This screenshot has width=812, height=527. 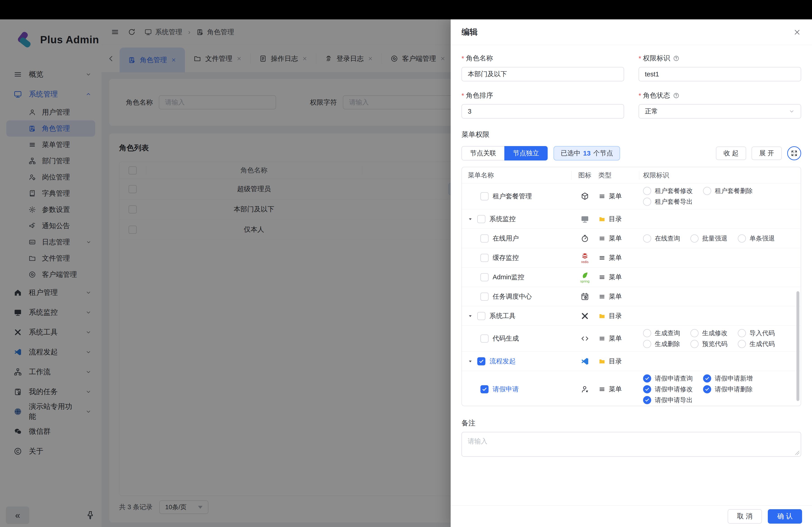 What do you see at coordinates (798, 346) in the screenshot?
I see `tree-scrollbar` at bounding box center [798, 346].